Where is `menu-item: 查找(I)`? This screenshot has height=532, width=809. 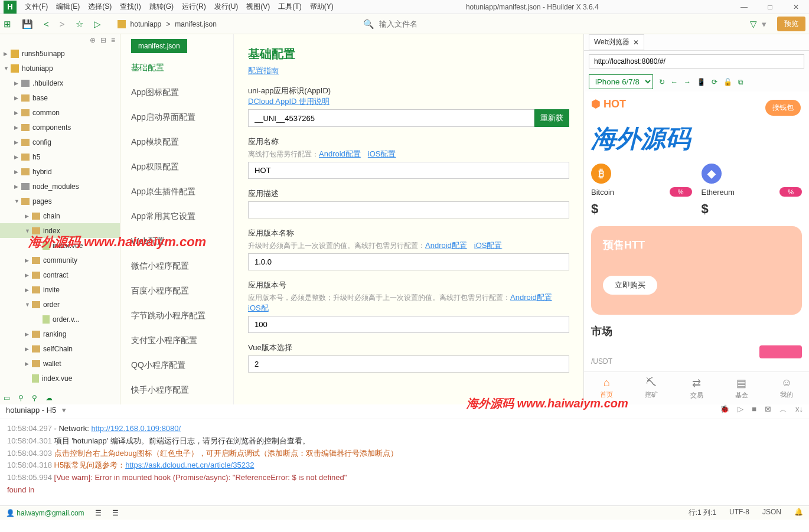
menu-item: 查找(I) is located at coordinates (130, 7).